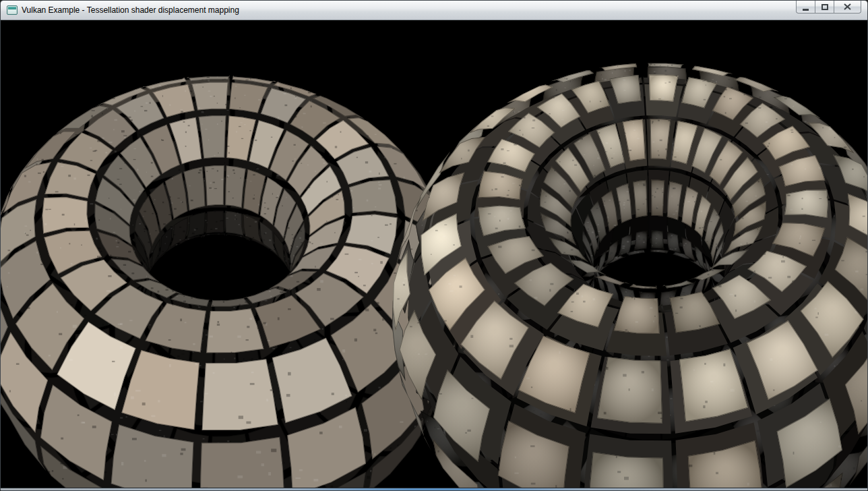 Image resolution: width=868 pixels, height=491 pixels. What do you see at coordinates (806, 7) in the screenshot?
I see `minimize-button` at bounding box center [806, 7].